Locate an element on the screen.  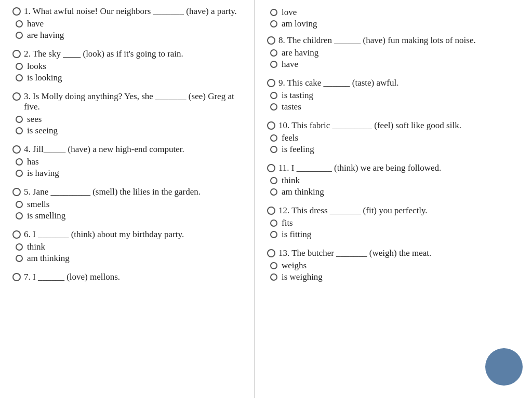
question-block-q2: 2. The sky ____ (look) as if it's going … is located at coordinates (129, 66).